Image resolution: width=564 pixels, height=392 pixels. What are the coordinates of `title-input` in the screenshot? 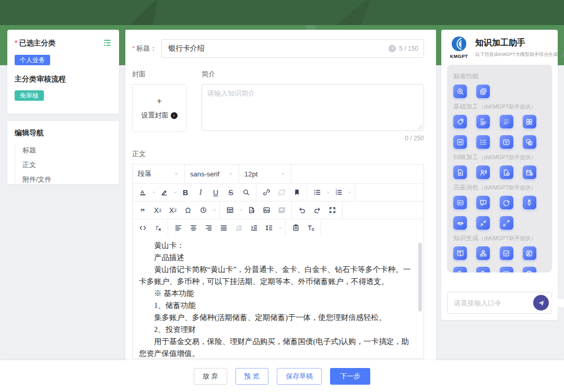 It's located at (278, 49).